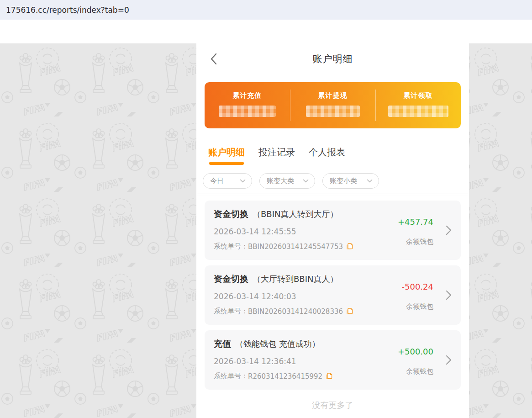 This screenshot has height=418, width=532. Describe the element at coordinates (248, 96) in the screenshot. I see `summary-label: 累计充值` at that location.